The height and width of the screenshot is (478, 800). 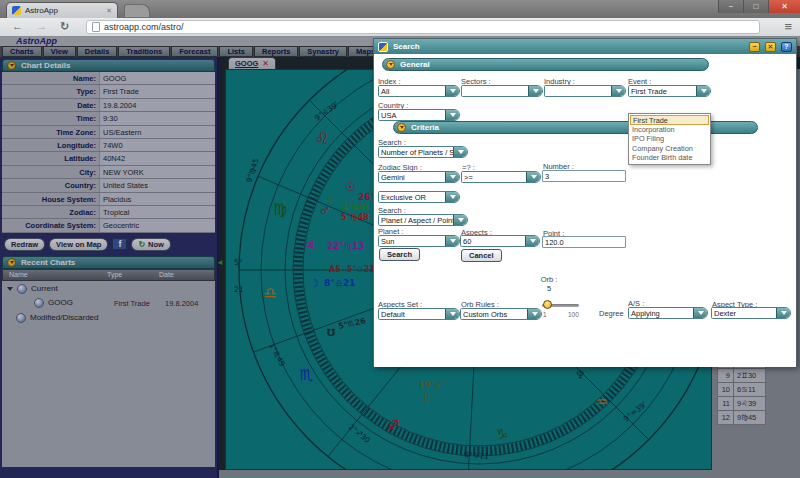 What do you see at coordinates (220, 262) in the screenshot?
I see `panel-collapse-icon: ◄` at bounding box center [220, 262].